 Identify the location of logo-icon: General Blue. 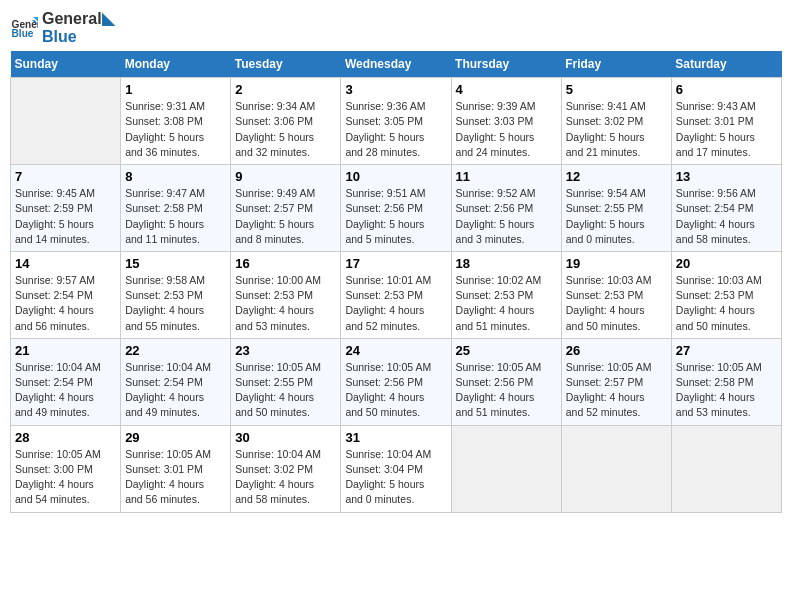
(24, 28).